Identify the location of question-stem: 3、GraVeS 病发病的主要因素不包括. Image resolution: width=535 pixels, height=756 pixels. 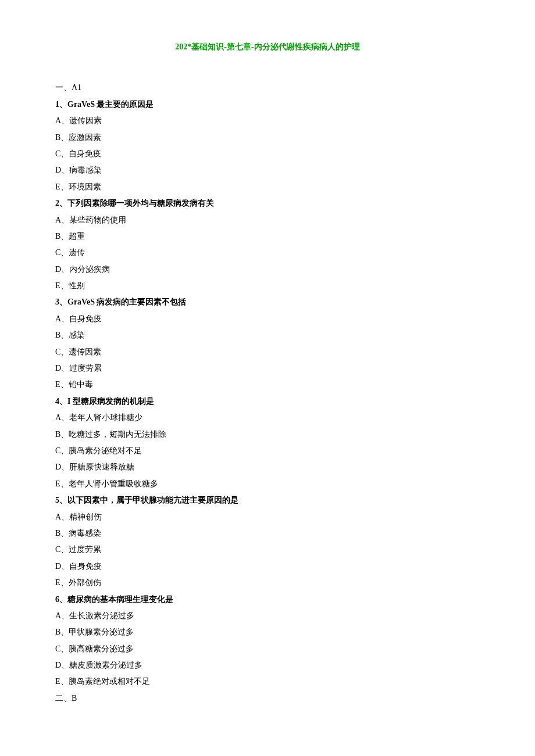
(268, 302).